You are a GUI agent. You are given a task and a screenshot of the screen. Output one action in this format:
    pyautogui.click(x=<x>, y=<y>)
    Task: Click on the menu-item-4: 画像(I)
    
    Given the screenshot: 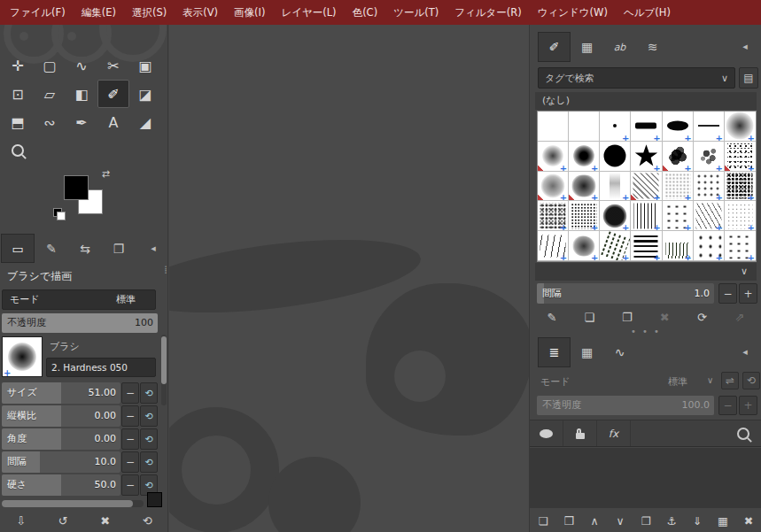 What is the action you would take?
    pyautogui.click(x=250, y=12)
    